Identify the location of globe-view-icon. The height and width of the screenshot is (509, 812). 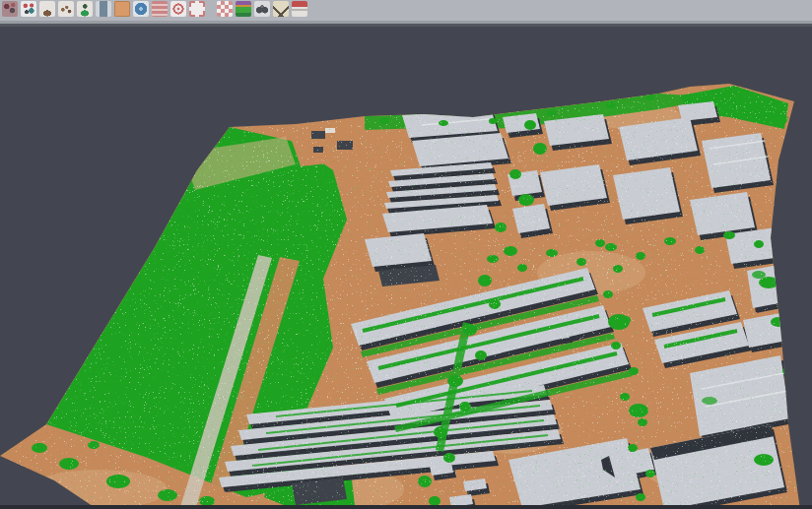
(141, 9).